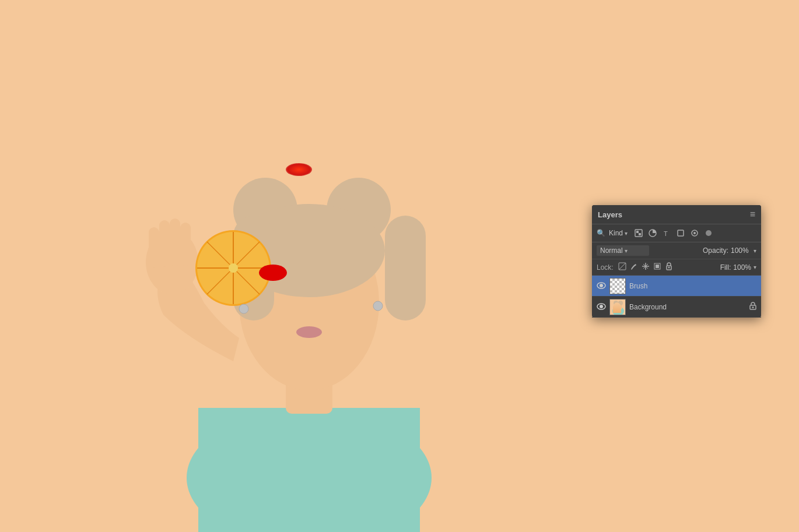 The height and width of the screenshot is (532, 799). I want to click on filter-dot-icon, so click(709, 233).